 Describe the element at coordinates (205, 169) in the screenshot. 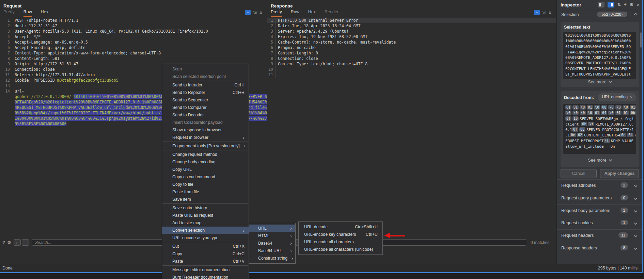

I see `menu-item-copy-url: Copy URL` at that location.